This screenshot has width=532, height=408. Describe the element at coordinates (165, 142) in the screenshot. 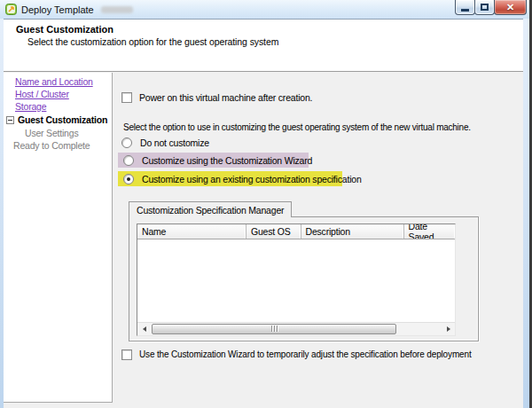

I see `option-do-not-customize: Do not customize` at that location.